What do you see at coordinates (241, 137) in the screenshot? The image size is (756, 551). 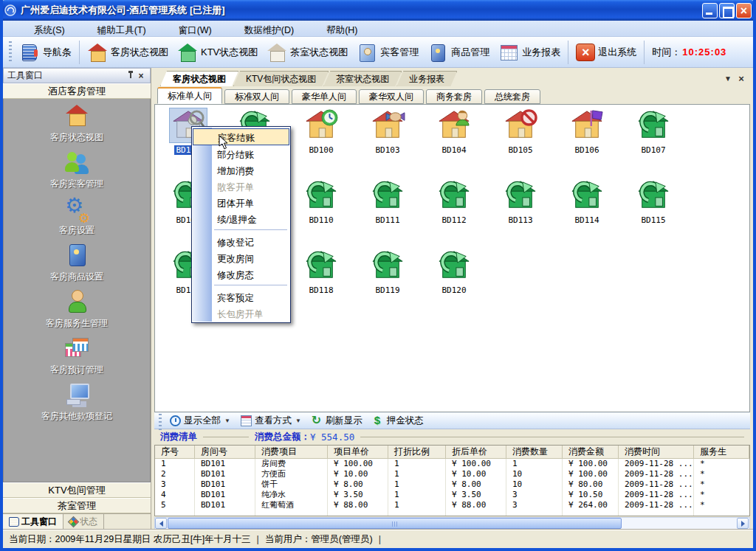 I see `context-menu-item: 宾客结账` at bounding box center [241, 137].